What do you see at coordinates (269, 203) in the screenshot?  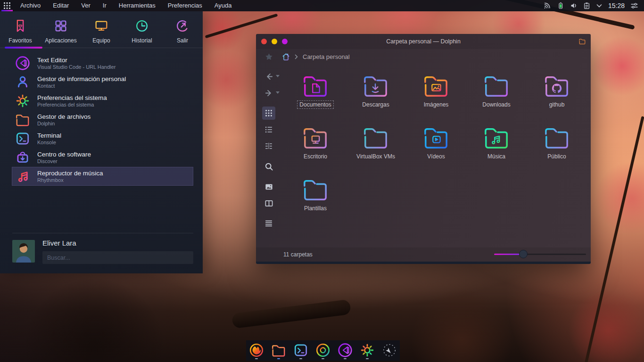 I see `split-view-button` at bounding box center [269, 203].